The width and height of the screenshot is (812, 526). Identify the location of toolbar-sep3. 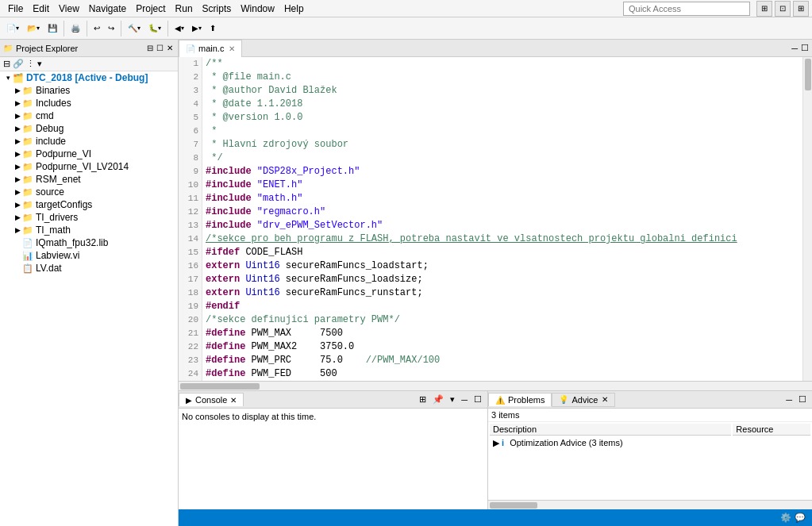
(121, 29).